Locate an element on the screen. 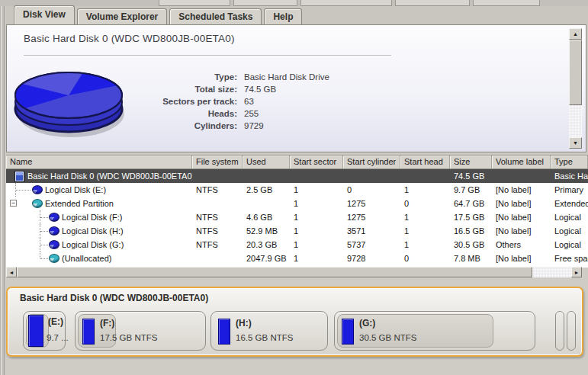  partition-bar-icon is located at coordinates (36, 331).